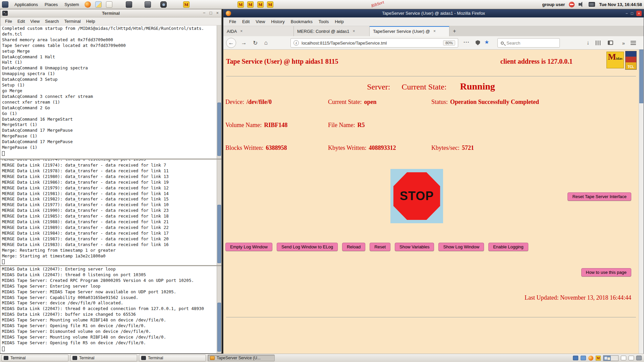  I want to click on midas-logo-image: Midas, so click(615, 60).